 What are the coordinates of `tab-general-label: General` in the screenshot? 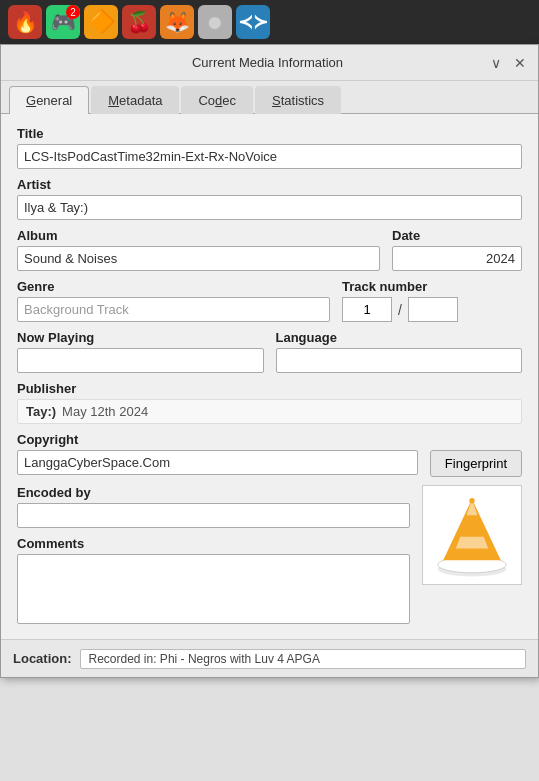 It's located at (49, 100).